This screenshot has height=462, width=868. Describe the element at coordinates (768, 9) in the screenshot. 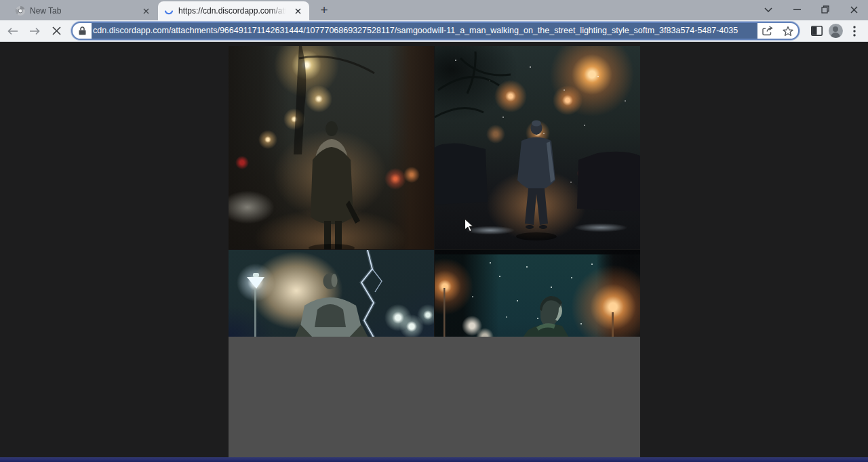

I see `tab-search-chevron-icon` at that location.